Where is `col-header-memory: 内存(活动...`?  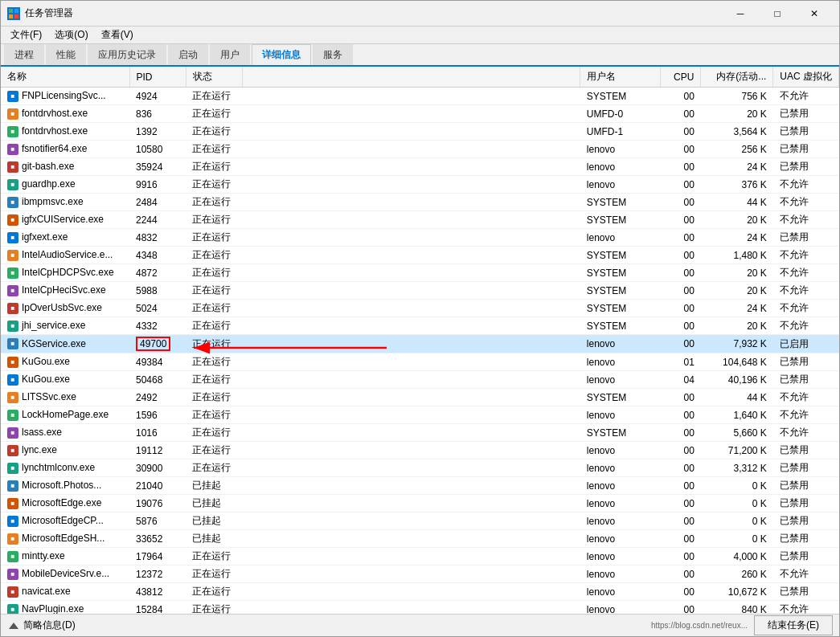 col-header-memory: 内存(活动... is located at coordinates (737, 77).